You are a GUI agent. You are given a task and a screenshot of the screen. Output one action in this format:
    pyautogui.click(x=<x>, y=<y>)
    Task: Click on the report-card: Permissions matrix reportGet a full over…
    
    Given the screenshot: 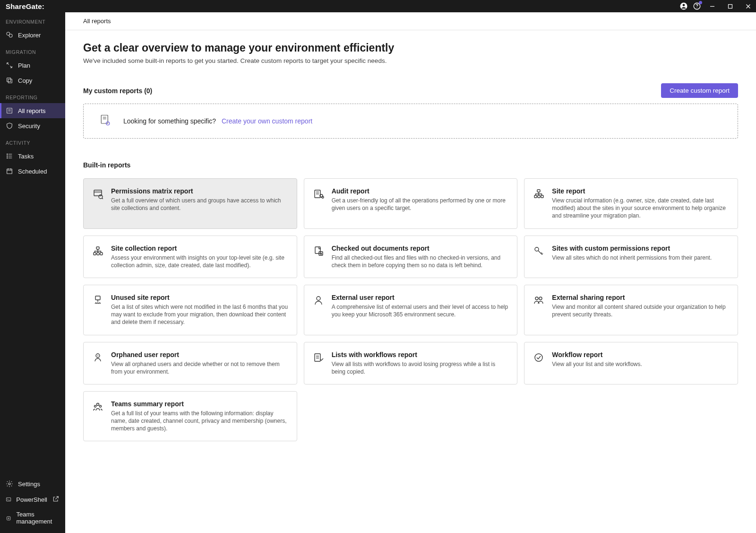 What is the action you would take?
    pyautogui.click(x=190, y=203)
    